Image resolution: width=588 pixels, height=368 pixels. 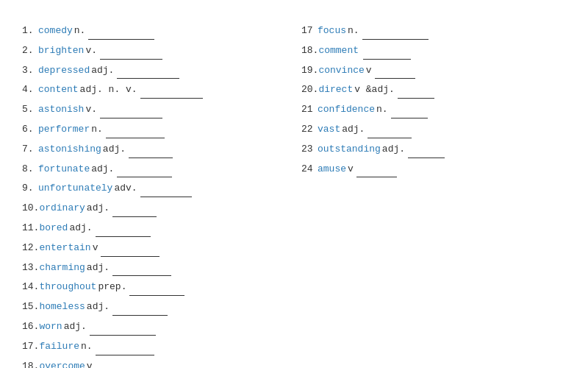 What do you see at coordinates (158, 91) in the screenshot?
I see `list-item: 4.content adj. n. v.` at bounding box center [158, 91].